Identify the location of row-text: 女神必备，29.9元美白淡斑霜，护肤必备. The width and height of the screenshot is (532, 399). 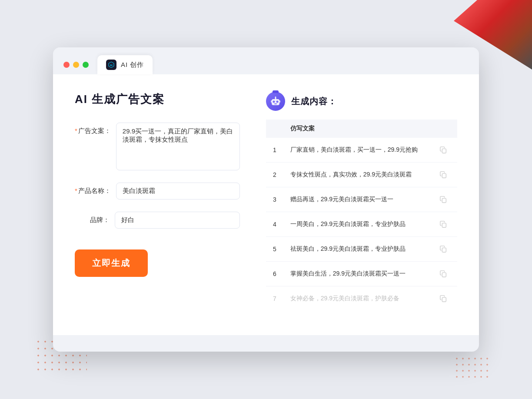
(357, 299).